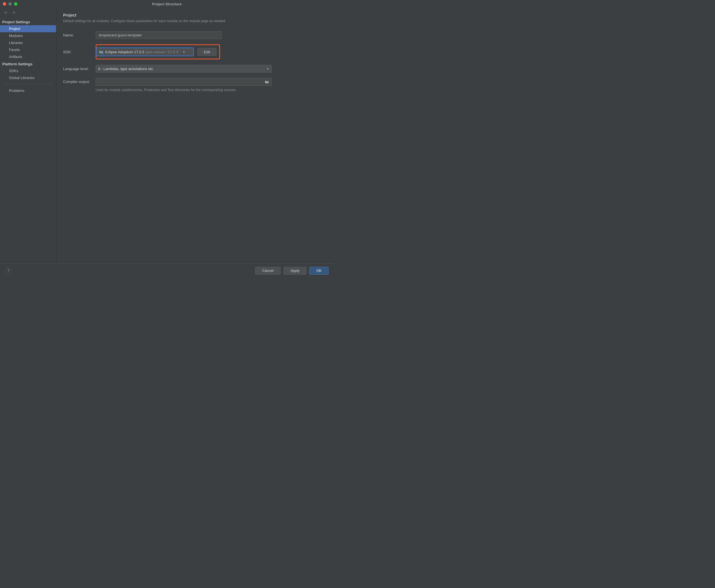 The image size is (715, 588). What do you see at coordinates (268, 271) in the screenshot?
I see `cancel-button: Cancel` at bounding box center [268, 271].